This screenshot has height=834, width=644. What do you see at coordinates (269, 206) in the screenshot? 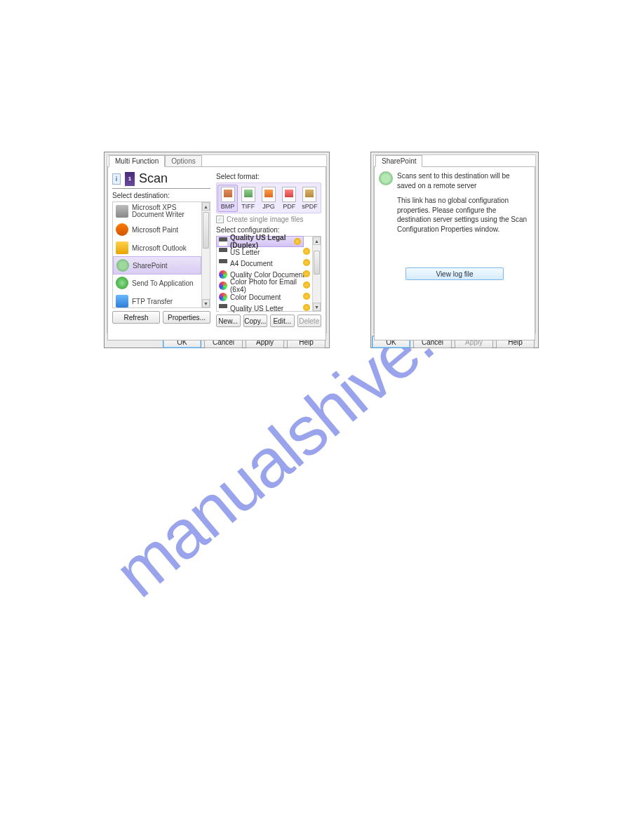
I see `format-label: JPG` at bounding box center [269, 206].